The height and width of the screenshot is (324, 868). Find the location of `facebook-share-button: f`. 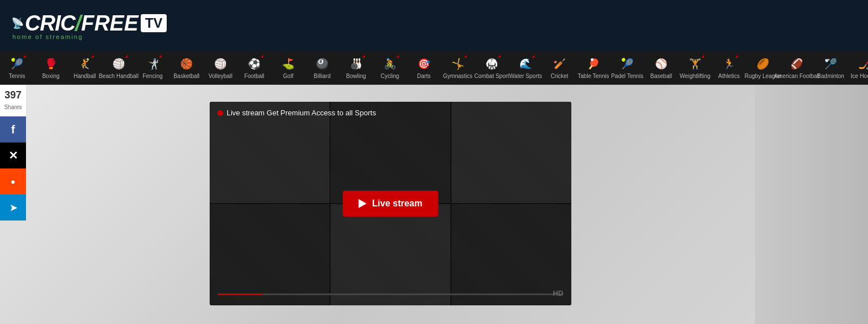

facebook-share-button: f is located at coordinates (13, 129).